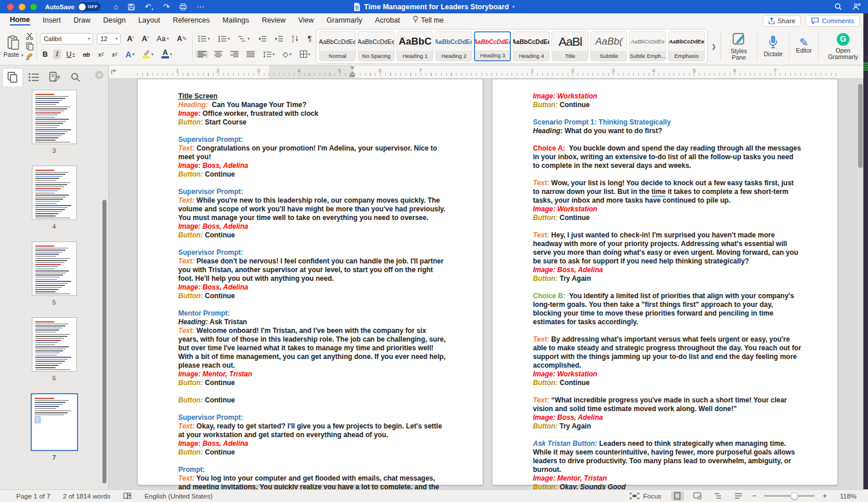  What do you see at coordinates (251, 54) in the screenshot?
I see `justify-button` at bounding box center [251, 54].